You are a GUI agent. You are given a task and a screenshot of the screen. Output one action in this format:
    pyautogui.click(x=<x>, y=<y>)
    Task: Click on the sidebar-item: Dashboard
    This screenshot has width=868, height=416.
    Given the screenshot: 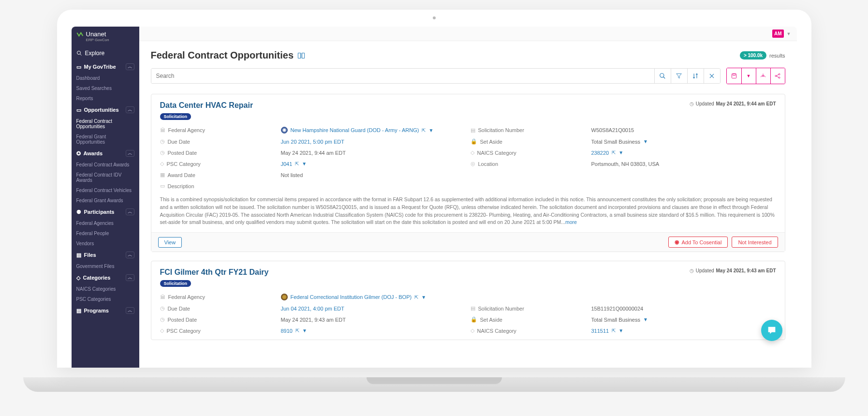 What is the action you would take?
    pyautogui.click(x=105, y=78)
    